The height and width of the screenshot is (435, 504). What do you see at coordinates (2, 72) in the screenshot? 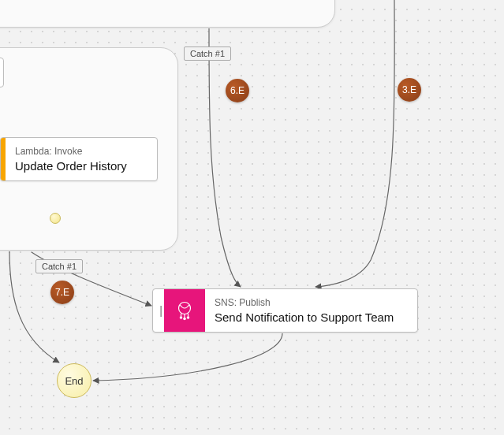
I see `state-node-clipped` at bounding box center [2, 72].